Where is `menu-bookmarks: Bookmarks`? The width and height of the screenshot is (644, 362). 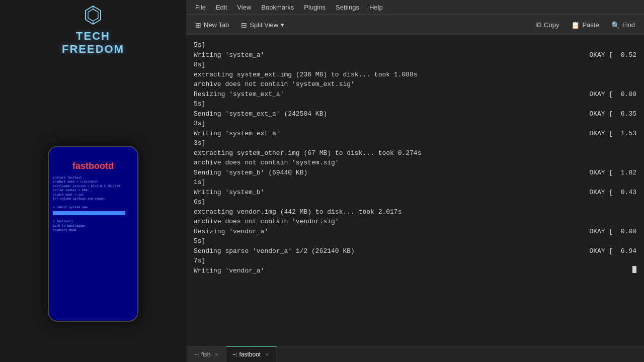
menu-bookmarks: Bookmarks is located at coordinates (278, 7).